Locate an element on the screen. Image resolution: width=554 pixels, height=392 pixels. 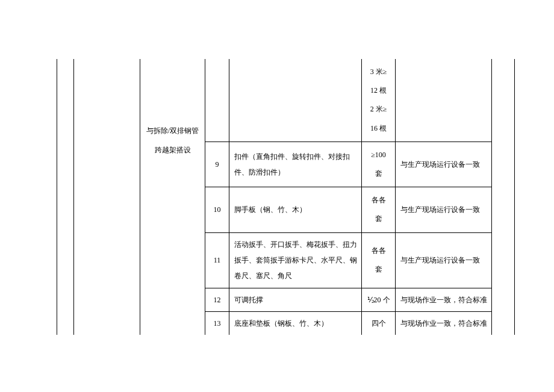
category-line1: 与拆除/双排钢管 is located at coordinates (172, 131).